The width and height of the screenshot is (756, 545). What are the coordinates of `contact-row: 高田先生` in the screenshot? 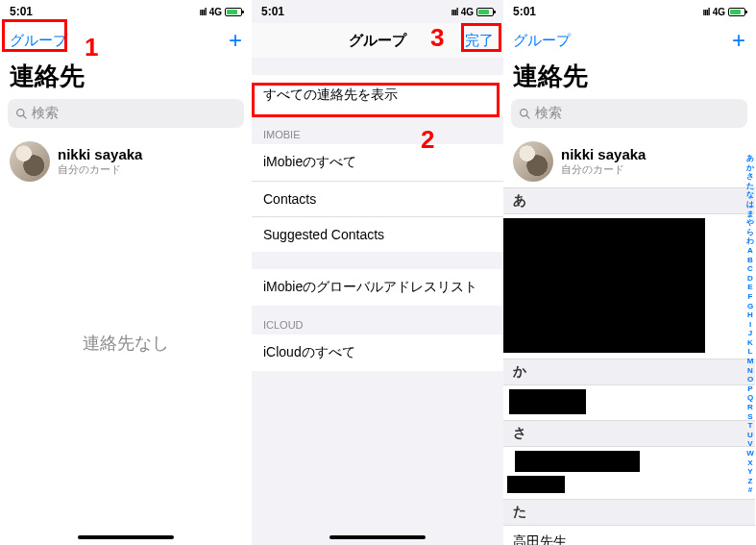 It's located at (629, 535).